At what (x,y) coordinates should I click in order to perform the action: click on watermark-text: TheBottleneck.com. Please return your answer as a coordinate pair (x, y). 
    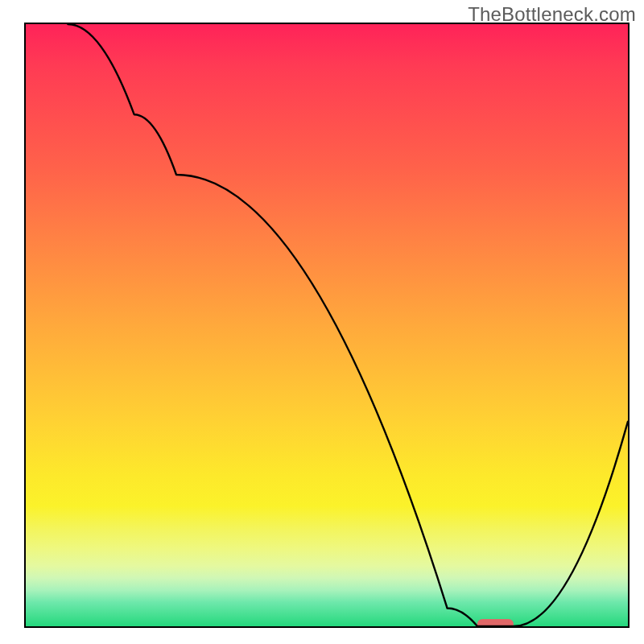
    Looking at the image, I should click on (552, 14).